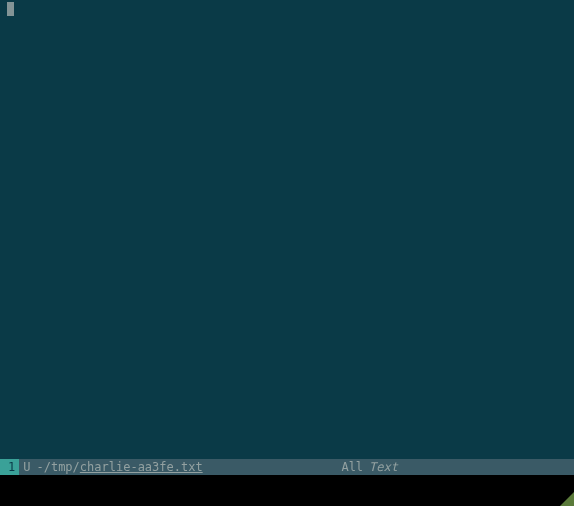  I want to click on file-path: -/tmp/charlie-aa3fe.txt, so click(118, 467).